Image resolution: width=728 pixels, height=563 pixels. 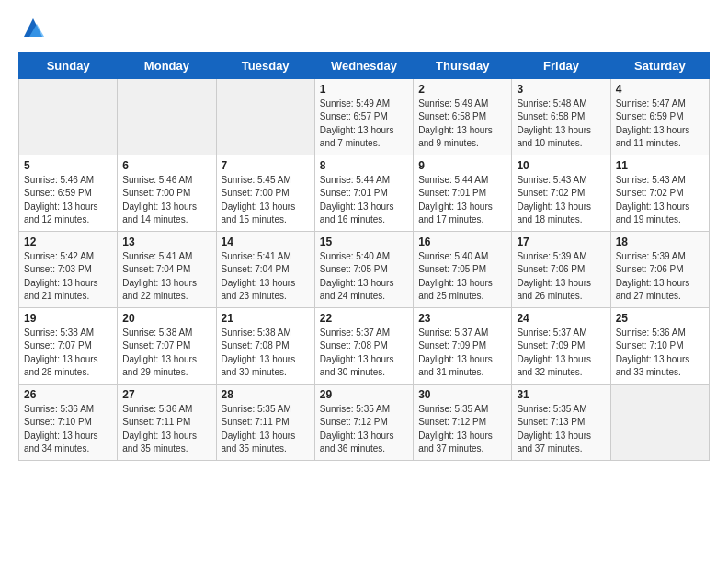 I want to click on day-info: Sunrise: 5:35 AM Sunset: 7:11 PM Dayligh…, so click(x=266, y=430).